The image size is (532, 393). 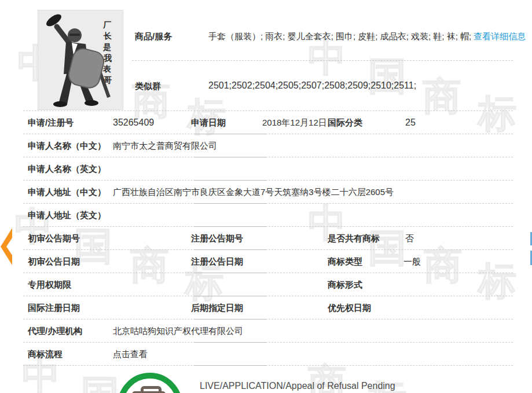 What do you see at coordinates (322, 60) in the screenshot?
I see `goods-separator` at bounding box center [322, 60].